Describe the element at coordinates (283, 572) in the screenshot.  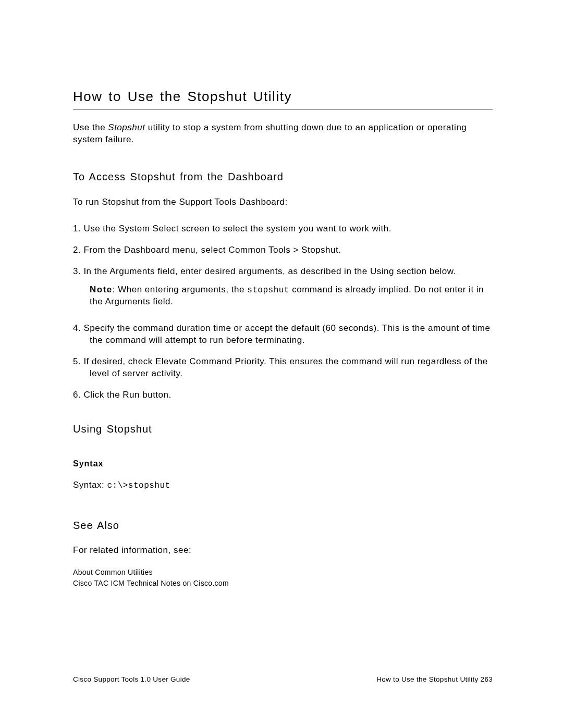
I see `related-link-1: About Common Utilities` at that location.